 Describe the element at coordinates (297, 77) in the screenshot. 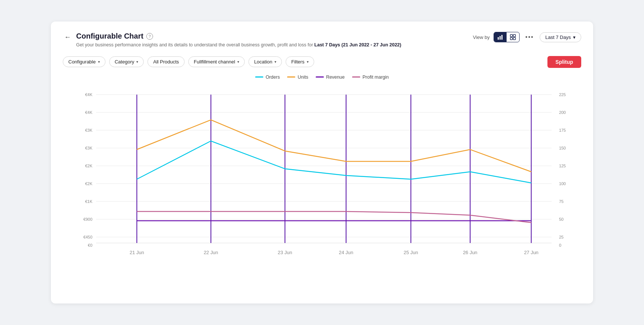

I see `legend-units: Units` at that location.